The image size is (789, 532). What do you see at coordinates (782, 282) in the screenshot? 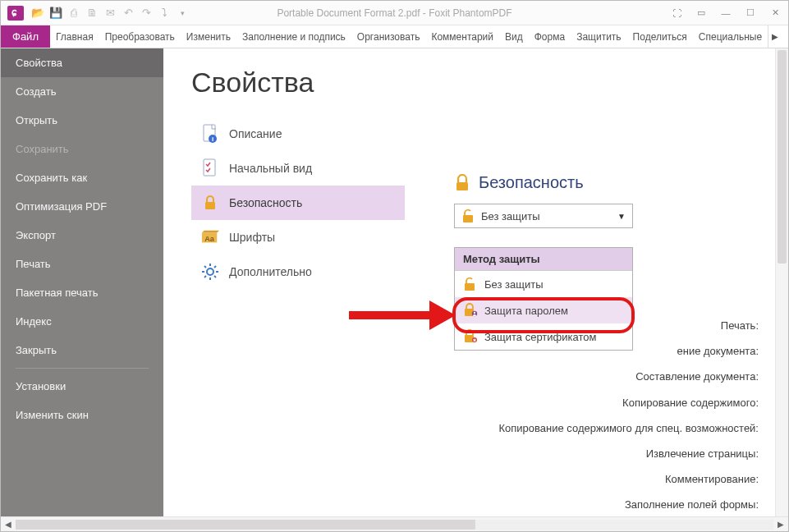
I see `vertical-scrollbar` at bounding box center [782, 282].